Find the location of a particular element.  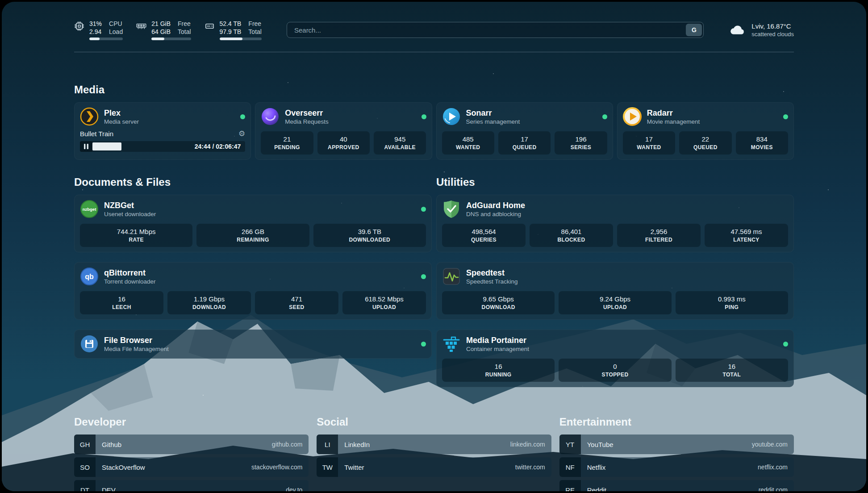

bookmark-name: LinkedIn is located at coordinates (354, 445).